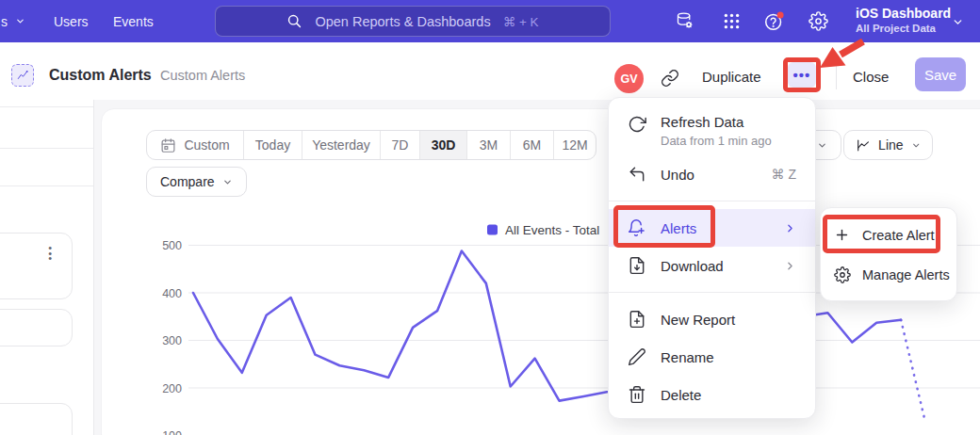 The height and width of the screenshot is (435, 980). What do you see at coordinates (890, 145) in the screenshot?
I see `chart-type-label: Line` at bounding box center [890, 145].